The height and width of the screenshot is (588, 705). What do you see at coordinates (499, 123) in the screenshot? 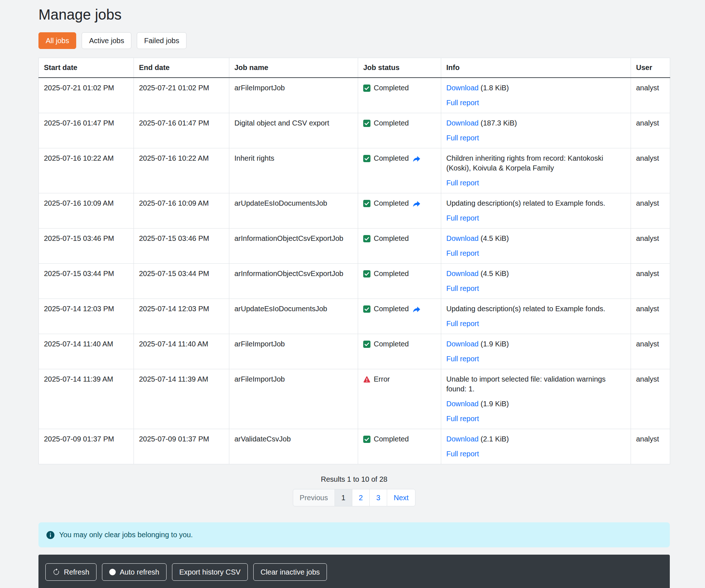
I see `download-size: (187.3 KiB)` at bounding box center [499, 123].